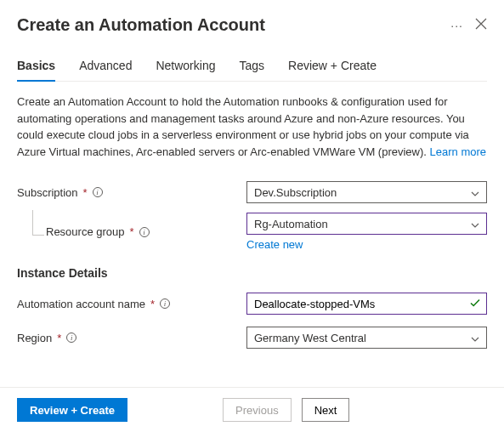 The height and width of the screenshot is (432, 504). I want to click on next-button: Next, so click(326, 410).